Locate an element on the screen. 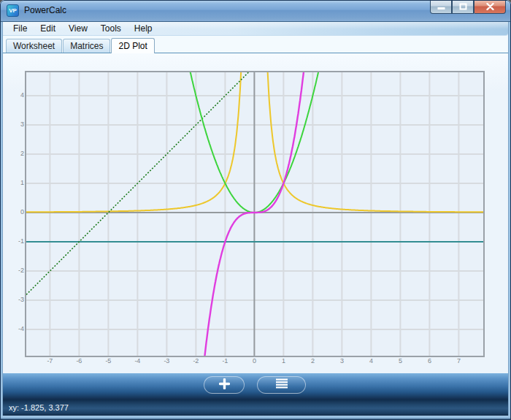 The width and height of the screenshot is (511, 420). y-axis-labels: 43210-1-2-3-4 is located at coordinates (15, 214).